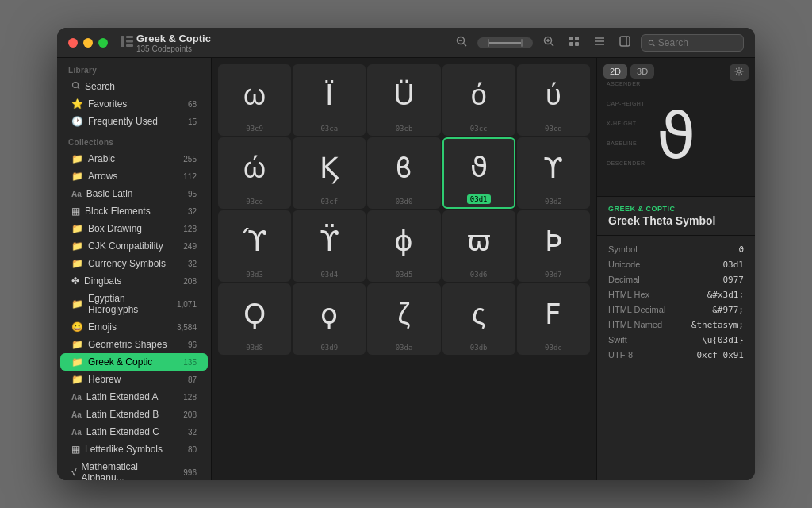 This screenshot has height=508, width=812. I want to click on char-cell-03d8: Ϙ 03d8, so click(255, 319).